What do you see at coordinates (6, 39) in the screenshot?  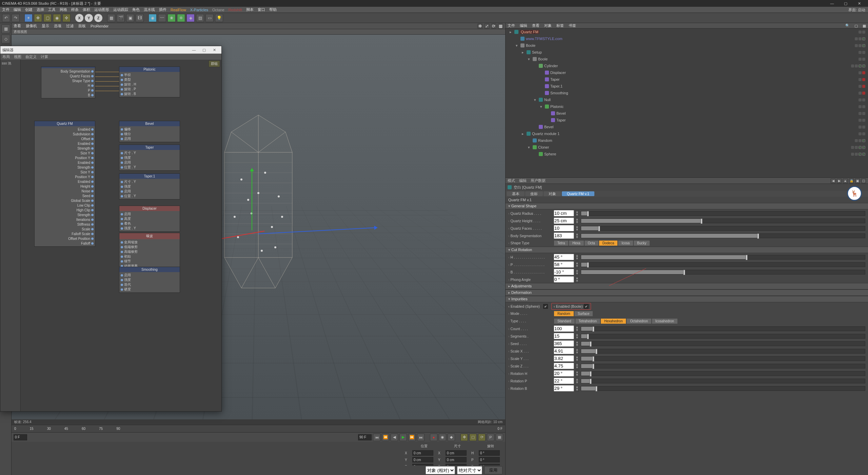 I see `model-mode: ◇` at bounding box center [6, 39].